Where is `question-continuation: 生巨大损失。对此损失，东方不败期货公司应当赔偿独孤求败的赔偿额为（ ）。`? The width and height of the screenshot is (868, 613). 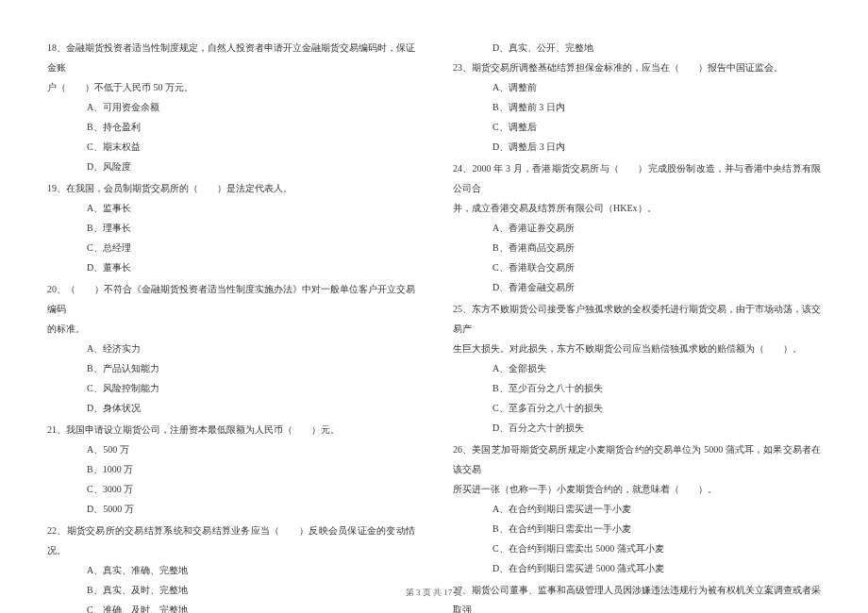
question-continuation: 生巨大损失。对此损失，东方不败期货公司应当赔偿独孤求败的赔偿额为（ ）。 is located at coordinates (637, 349).